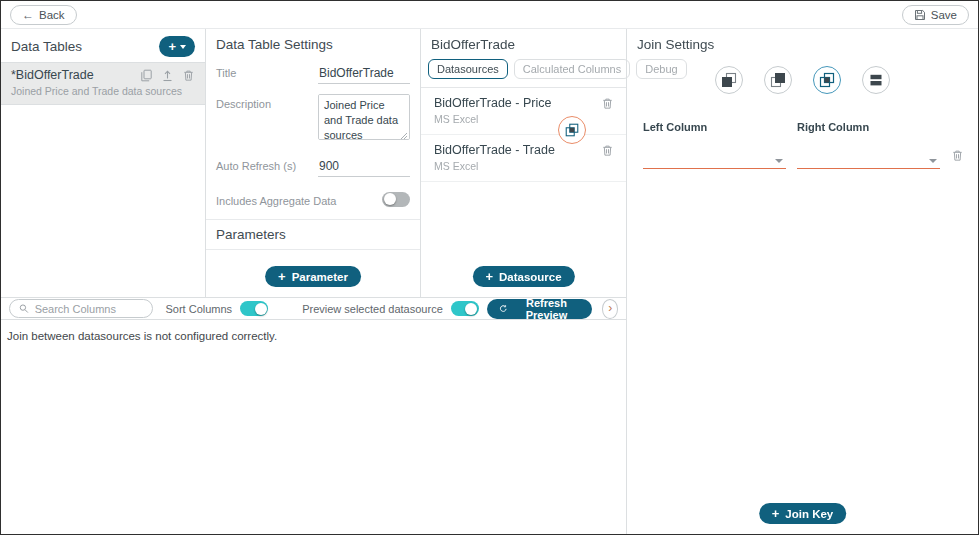  Describe the element at coordinates (729, 80) in the screenshot. I see `left-join-icon` at that location.